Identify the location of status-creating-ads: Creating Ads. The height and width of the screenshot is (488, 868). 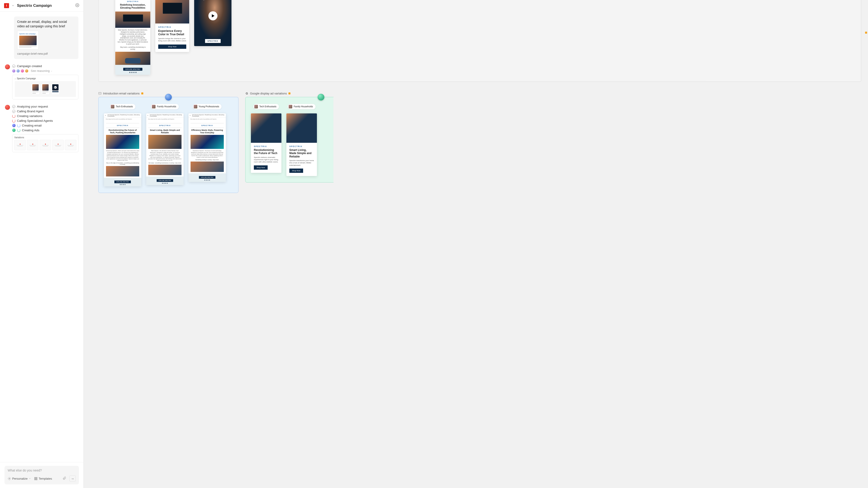
(45, 130).